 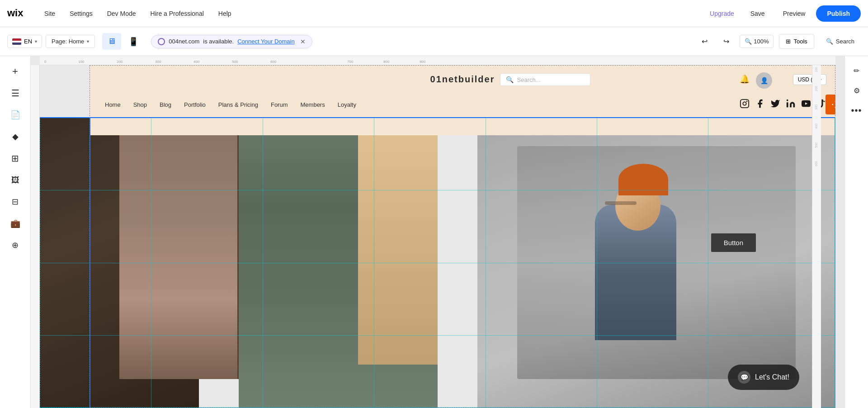 I want to click on save-button: Save, so click(x=758, y=14).